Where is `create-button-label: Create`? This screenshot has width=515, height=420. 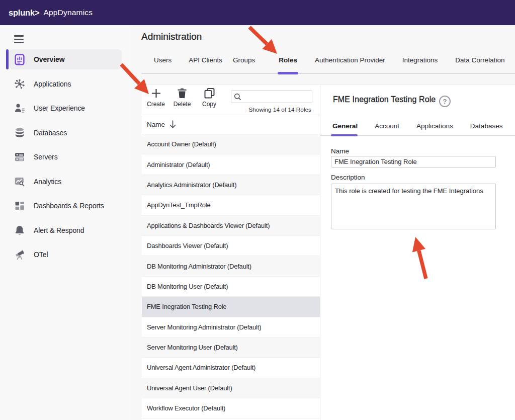
create-button-label: Create is located at coordinates (156, 104).